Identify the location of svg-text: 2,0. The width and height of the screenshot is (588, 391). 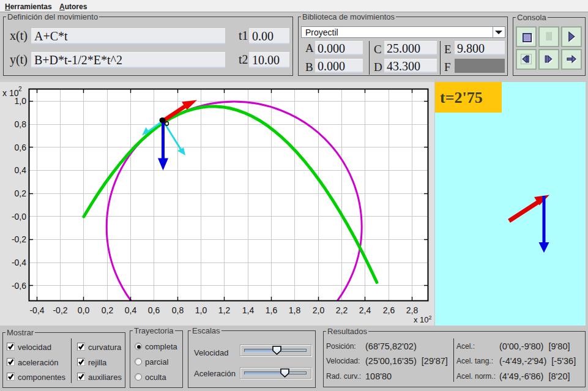
(319, 310).